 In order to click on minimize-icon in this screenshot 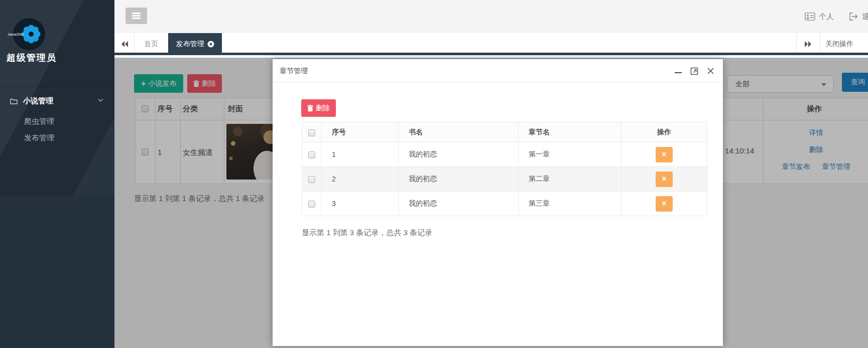, I will do `click(678, 71)`.